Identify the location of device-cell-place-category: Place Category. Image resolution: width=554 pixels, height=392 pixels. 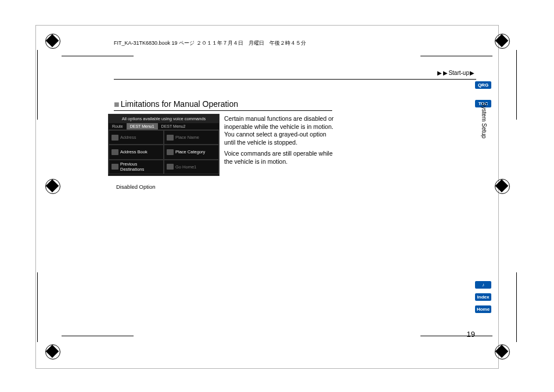
(192, 152).